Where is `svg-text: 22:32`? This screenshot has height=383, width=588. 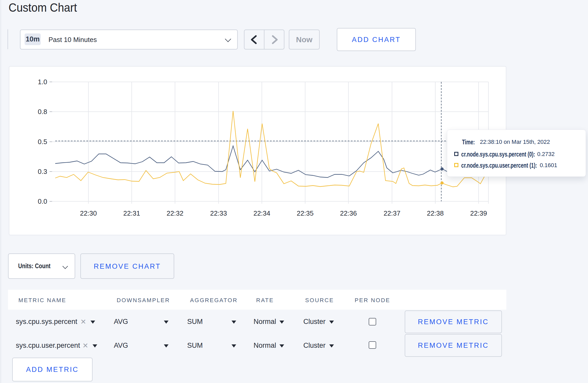
svg-text: 22:32 is located at coordinates (175, 213).